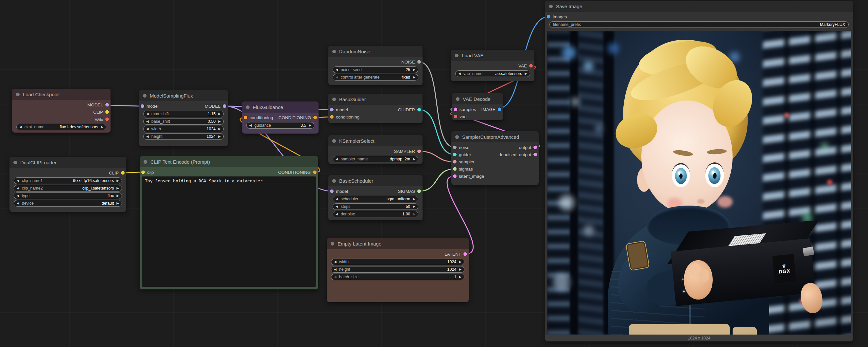 Image resolution: width=868 pixels, height=347 pixels. What do you see at coordinates (375, 199) in the screenshot?
I see `widget-scheduler: ◀schedulersgm_uniform▶` at bounding box center [375, 199].